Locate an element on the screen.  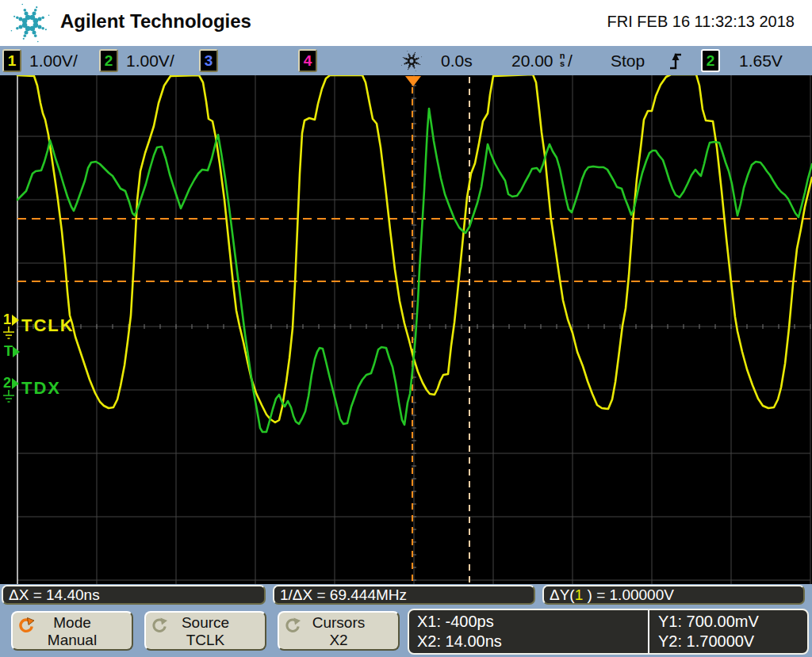
inverse-delta-x-readout: 1/ΔX = 69.444MHz is located at coordinates (404, 594).